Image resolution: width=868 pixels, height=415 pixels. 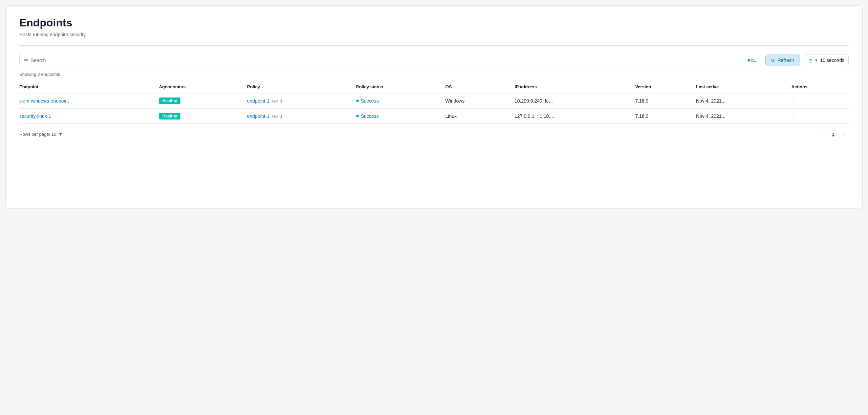 I want to click on time-selector-button: ◷ ▼ 10 seconds, so click(x=827, y=60).